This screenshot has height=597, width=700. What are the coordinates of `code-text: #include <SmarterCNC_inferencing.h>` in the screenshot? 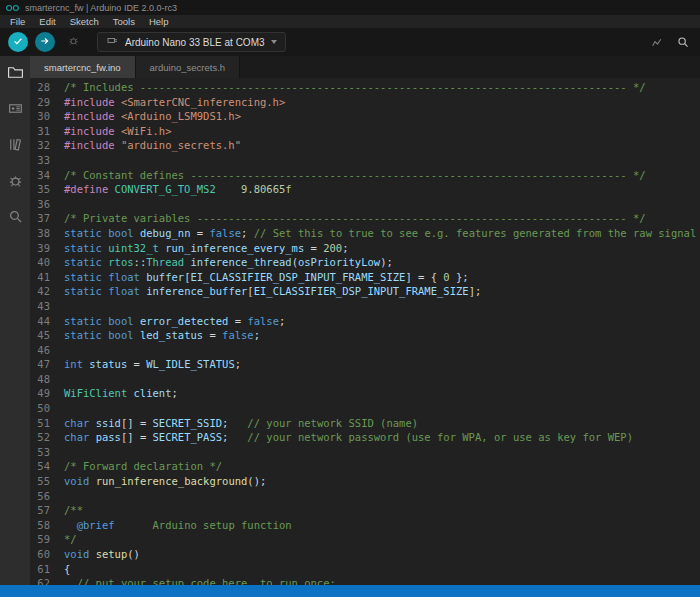 It's located at (174, 102).